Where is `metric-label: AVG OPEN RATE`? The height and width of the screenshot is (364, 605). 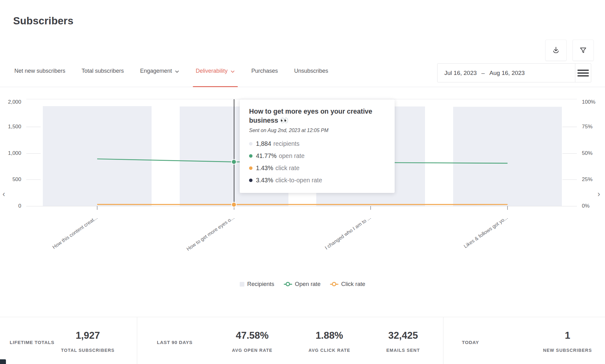 metric-label: AVG OPEN RATE is located at coordinates (252, 350).